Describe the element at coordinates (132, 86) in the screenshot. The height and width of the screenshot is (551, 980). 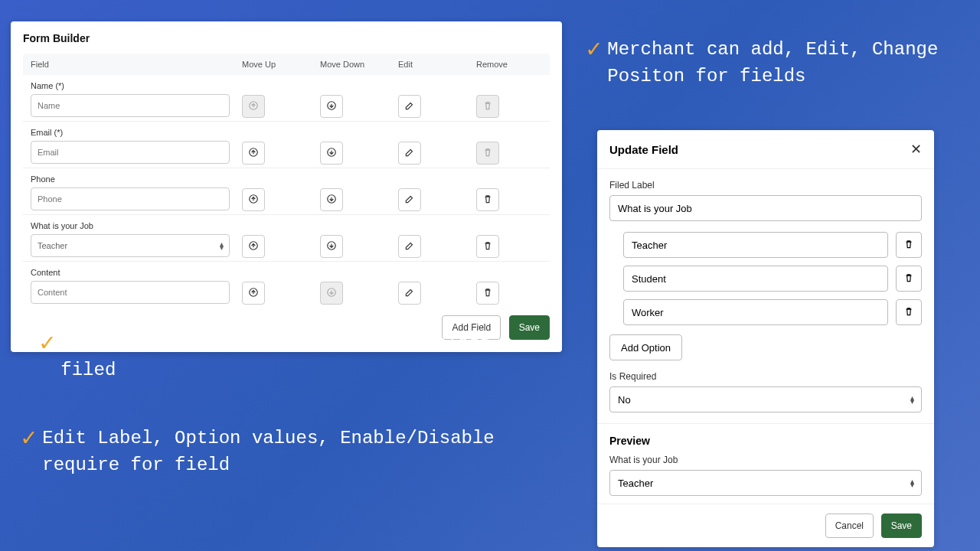
I see `field-label: Name (*)` at that location.